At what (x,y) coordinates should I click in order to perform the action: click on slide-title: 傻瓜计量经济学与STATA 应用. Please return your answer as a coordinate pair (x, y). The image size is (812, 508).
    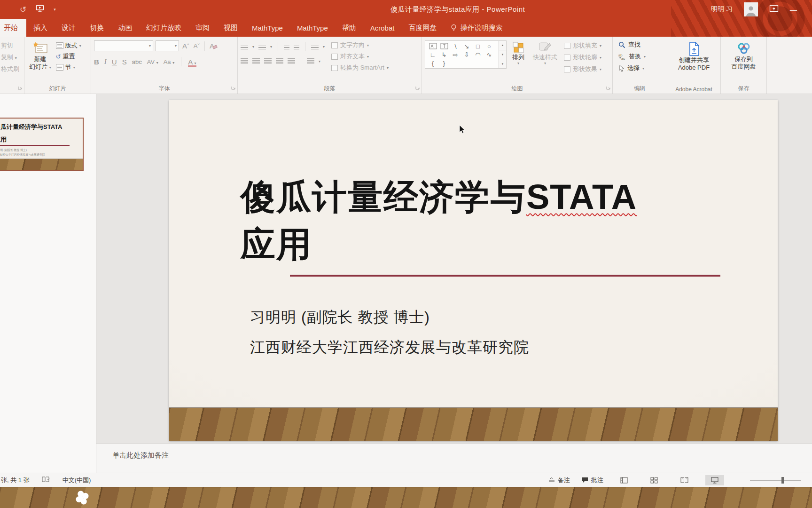
    Looking at the image, I should click on (490, 221).